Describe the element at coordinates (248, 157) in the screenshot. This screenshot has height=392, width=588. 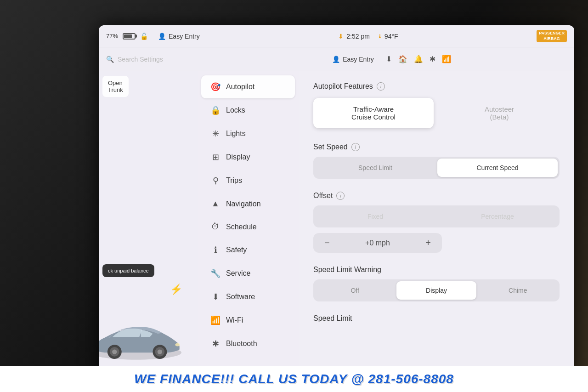
I see `sidebar-item-display: ⊞ Display` at that location.